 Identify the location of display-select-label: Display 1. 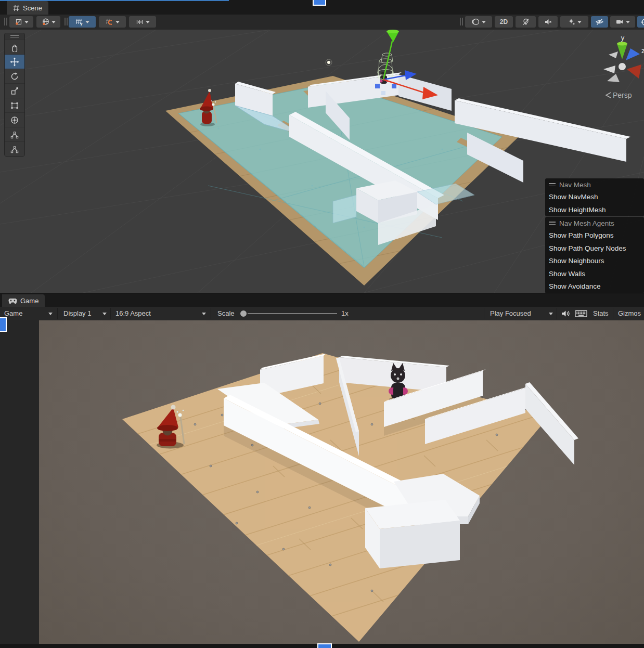
(77, 313).